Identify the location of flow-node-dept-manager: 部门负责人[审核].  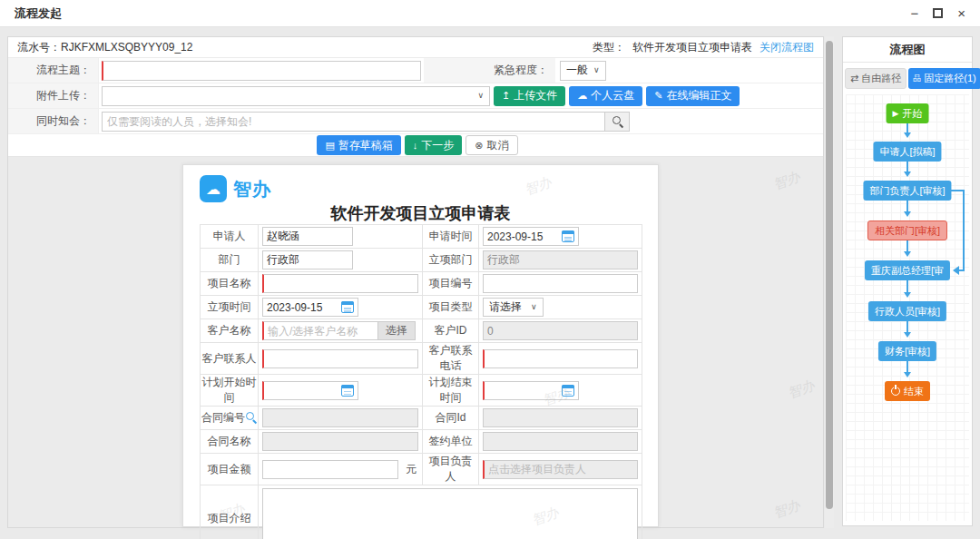
(907, 191).